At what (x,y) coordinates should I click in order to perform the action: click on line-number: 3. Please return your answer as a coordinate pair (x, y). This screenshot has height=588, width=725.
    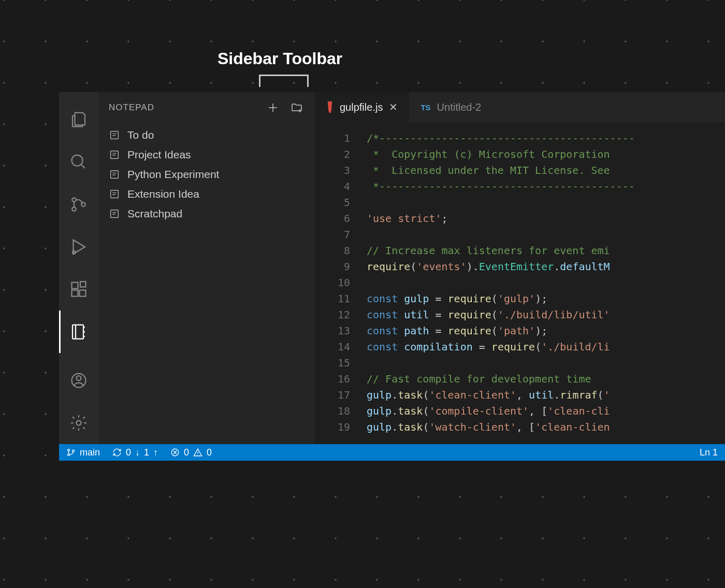
    Looking at the image, I should click on (332, 171).